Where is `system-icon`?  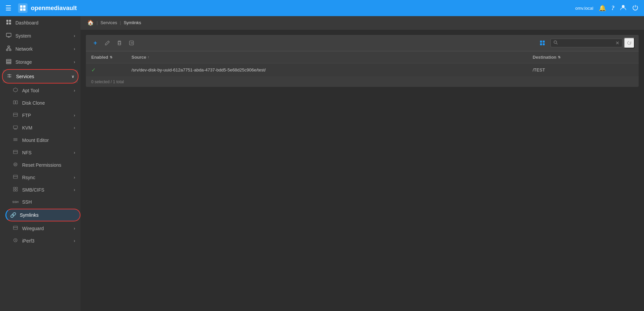 system-icon is located at coordinates (9, 36).